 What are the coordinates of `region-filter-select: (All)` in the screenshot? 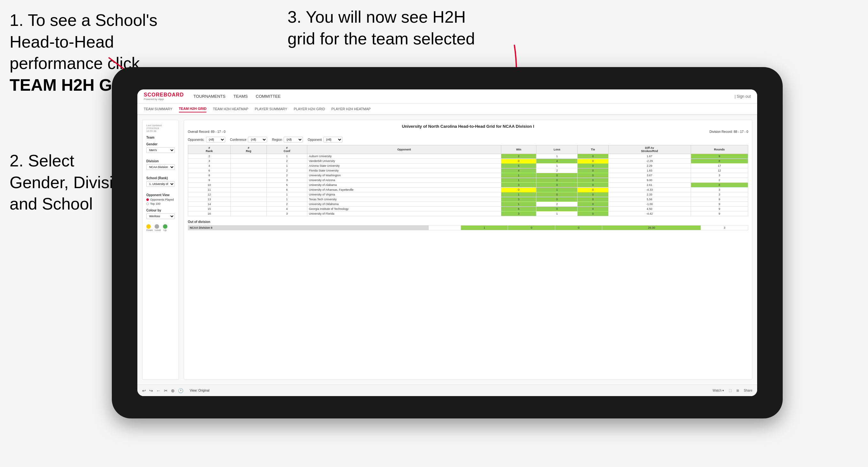 It's located at (293, 139).